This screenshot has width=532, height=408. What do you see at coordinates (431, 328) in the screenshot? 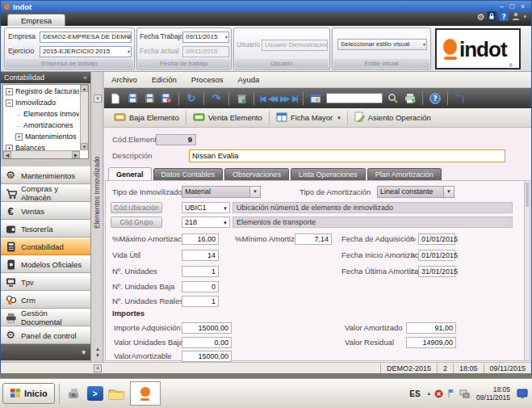
I see `valor-amortizado-field: 91,00` at bounding box center [431, 328].